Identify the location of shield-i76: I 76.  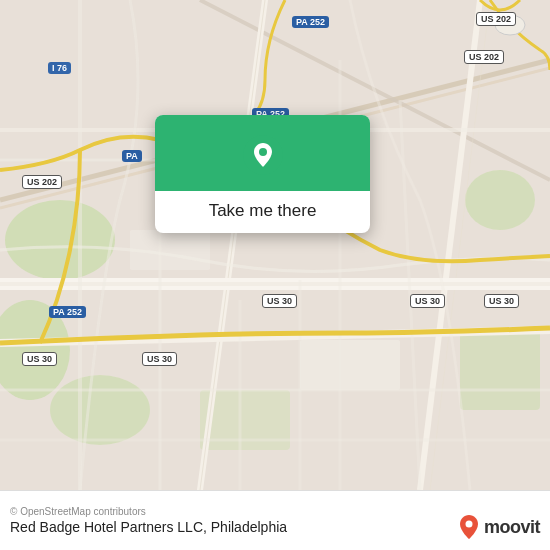
(60, 68).